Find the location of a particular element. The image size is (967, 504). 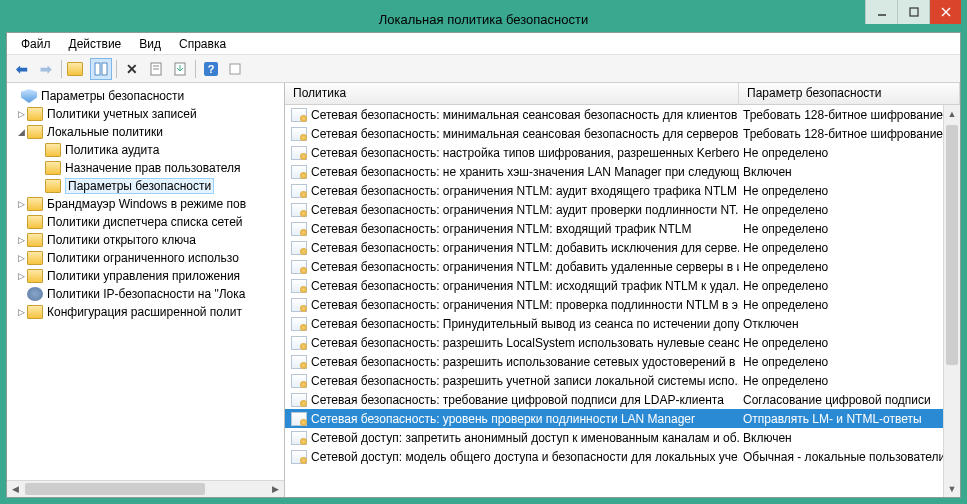

scroll-up-icon: ▲ is located at coordinates (952, 114).